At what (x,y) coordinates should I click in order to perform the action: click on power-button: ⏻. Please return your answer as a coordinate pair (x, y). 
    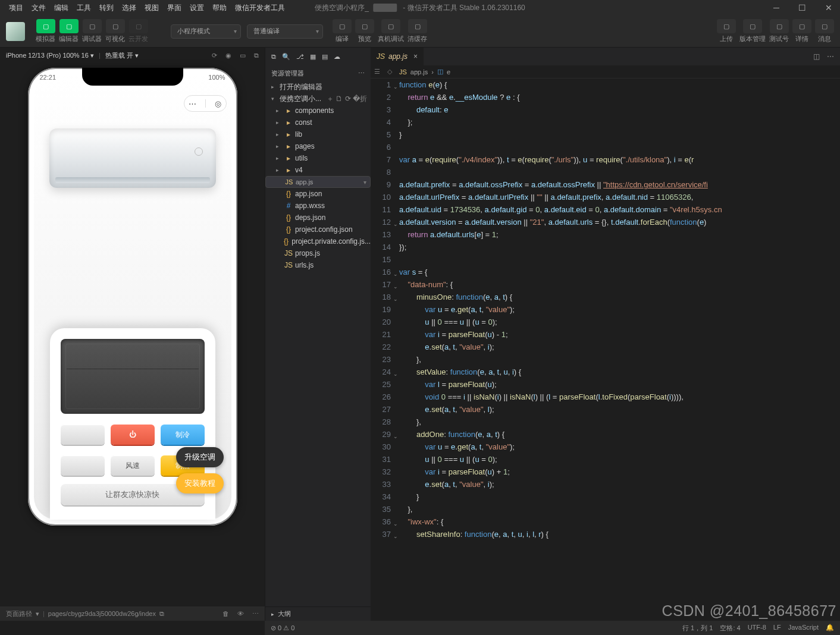
    Looking at the image, I should click on (133, 435).